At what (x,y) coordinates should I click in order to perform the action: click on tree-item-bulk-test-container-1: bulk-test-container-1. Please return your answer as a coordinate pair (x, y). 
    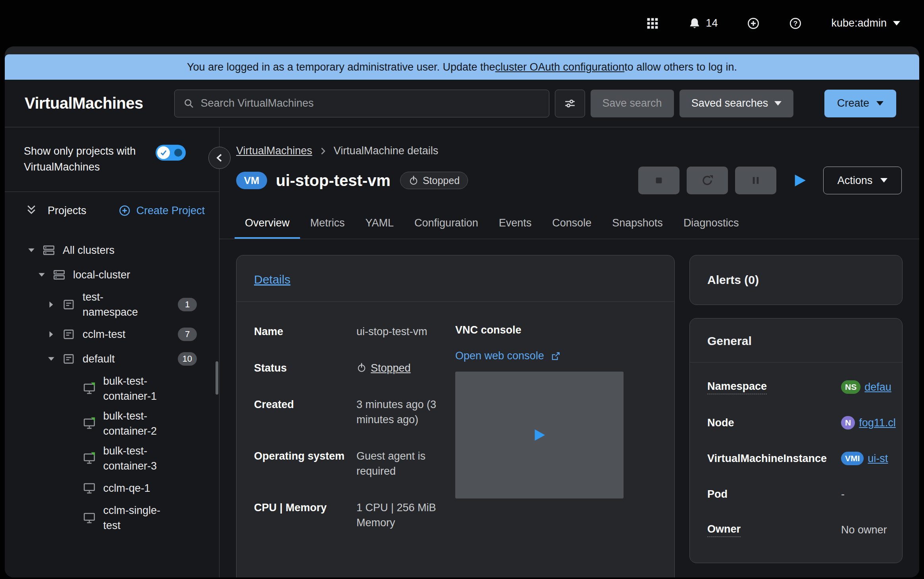
    Looking at the image, I should click on (112, 389).